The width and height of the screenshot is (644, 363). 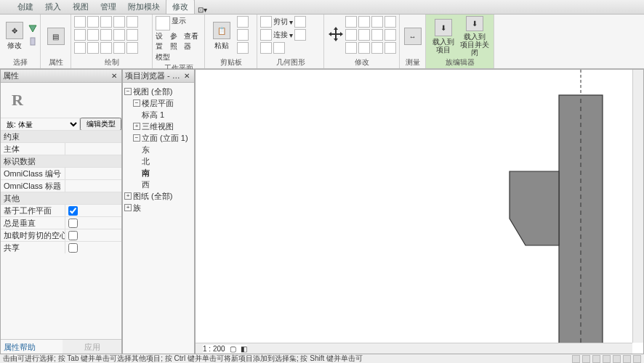 What do you see at coordinates (158, 208) in the screenshot?
I see `tree-families: +族` at bounding box center [158, 208].